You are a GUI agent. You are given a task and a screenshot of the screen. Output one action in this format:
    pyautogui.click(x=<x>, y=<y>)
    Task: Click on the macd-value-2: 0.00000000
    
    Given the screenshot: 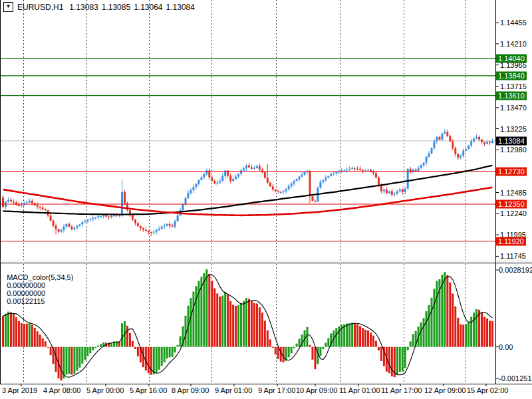 What is the action you would take?
    pyautogui.click(x=26, y=293)
    